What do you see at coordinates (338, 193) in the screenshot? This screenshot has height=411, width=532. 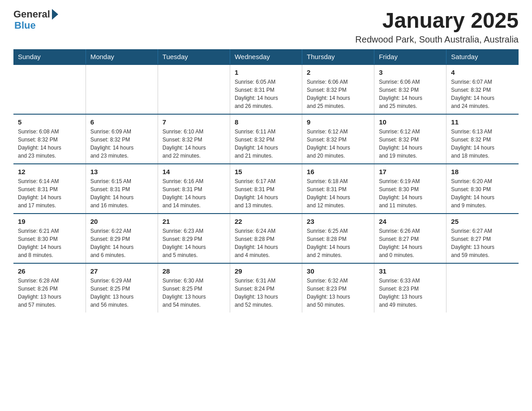 I see `day-info: Sunrise: 6:18 AM Sunset: 8:31 PM Dayligh…` at bounding box center [338, 193].